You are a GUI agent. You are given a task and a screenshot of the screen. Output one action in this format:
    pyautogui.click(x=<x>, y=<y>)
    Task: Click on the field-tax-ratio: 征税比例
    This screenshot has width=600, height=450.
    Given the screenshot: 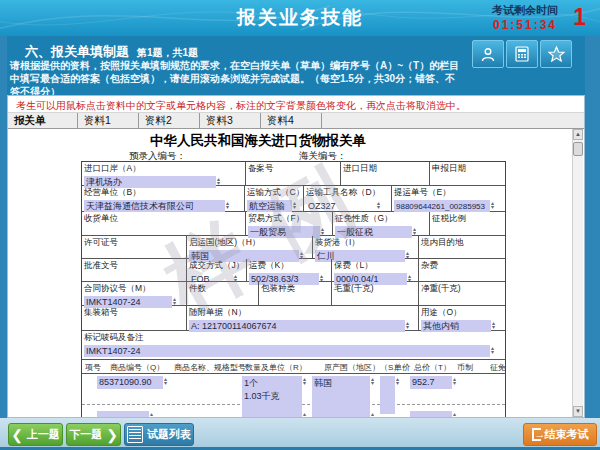 What is the action you would take?
    pyautogui.click(x=468, y=224)
    